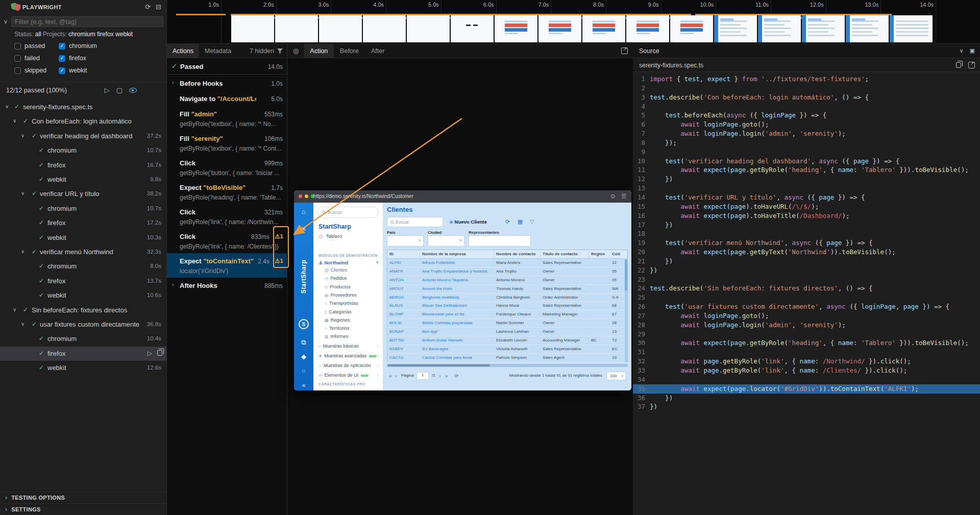 The height and width of the screenshot is (515, 980). Describe the element at coordinates (806, 361) in the screenshot. I see `code-line-32: 32 await page.getByRole('link', { name: …` at that location.